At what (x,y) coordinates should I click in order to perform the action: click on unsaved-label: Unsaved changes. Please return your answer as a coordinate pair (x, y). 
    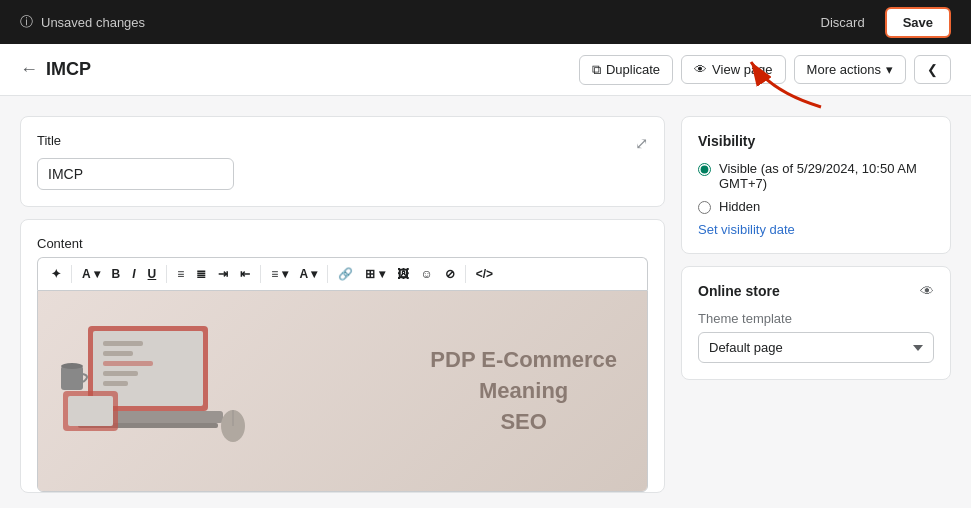
    Looking at the image, I should click on (93, 22).